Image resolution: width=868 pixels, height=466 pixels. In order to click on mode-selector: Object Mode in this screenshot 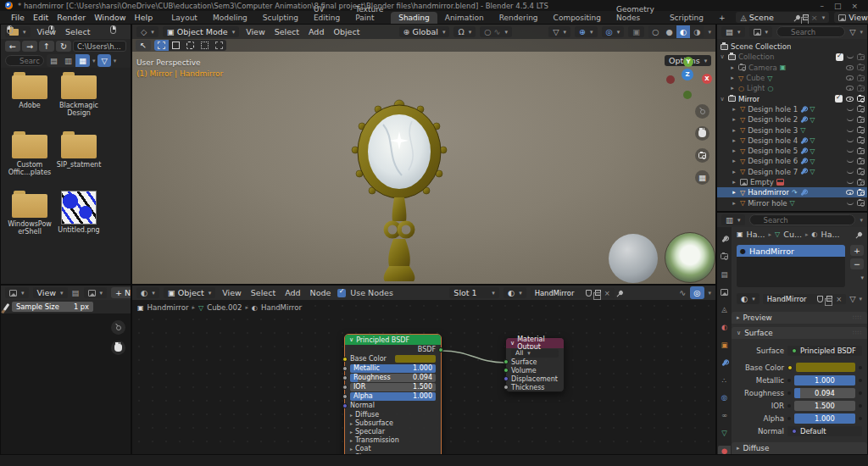, I will do `click(201, 32)`.